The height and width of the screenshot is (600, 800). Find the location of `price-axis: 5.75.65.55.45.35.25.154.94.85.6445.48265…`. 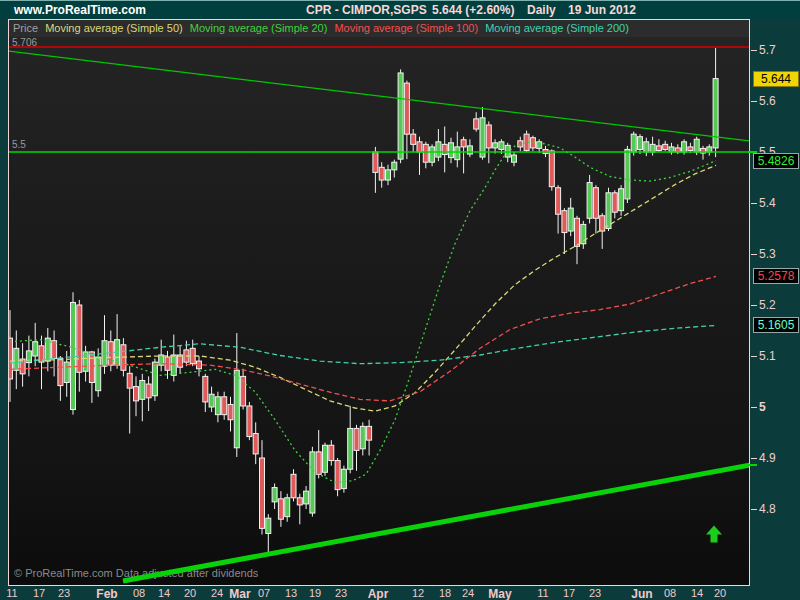

price-axis: 5.75.65.55.45.35.25.154.94.85.6445.48265… is located at coordinates (776, 302).